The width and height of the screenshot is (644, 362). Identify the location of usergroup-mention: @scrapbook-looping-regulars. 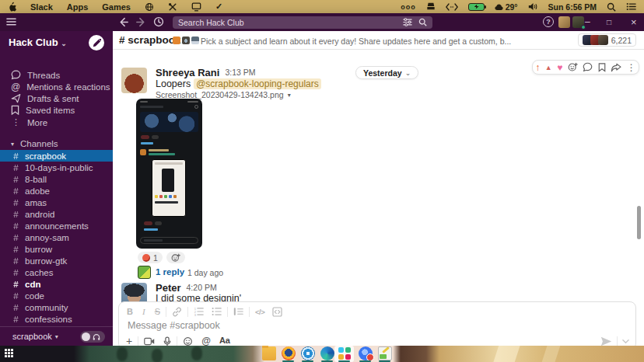
(257, 84).